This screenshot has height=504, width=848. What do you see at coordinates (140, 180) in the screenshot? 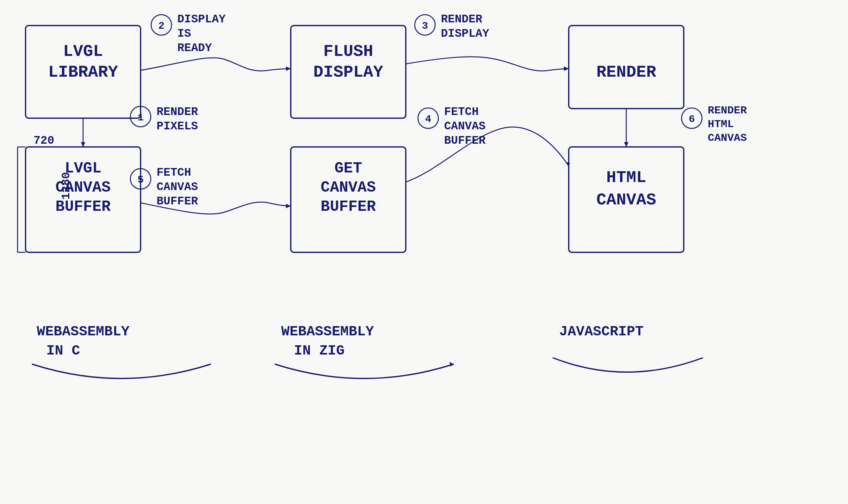
I see `svg-text: 5` at bounding box center [140, 180].